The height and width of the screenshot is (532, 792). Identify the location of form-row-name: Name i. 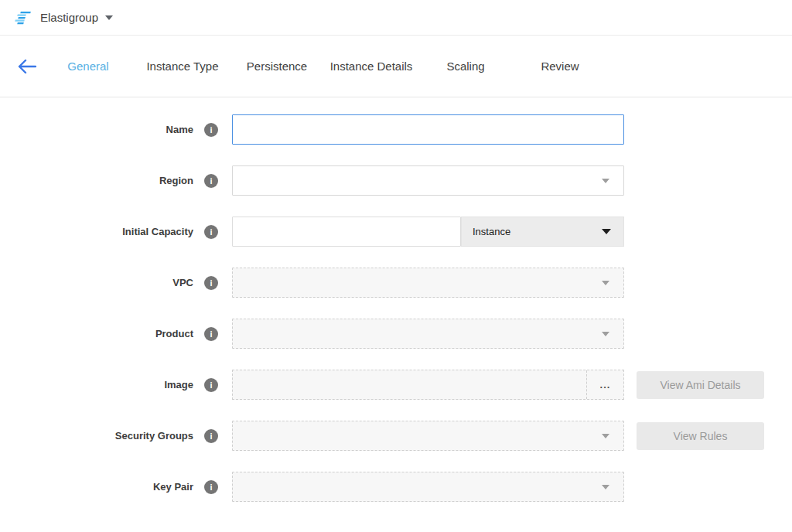
(396, 130).